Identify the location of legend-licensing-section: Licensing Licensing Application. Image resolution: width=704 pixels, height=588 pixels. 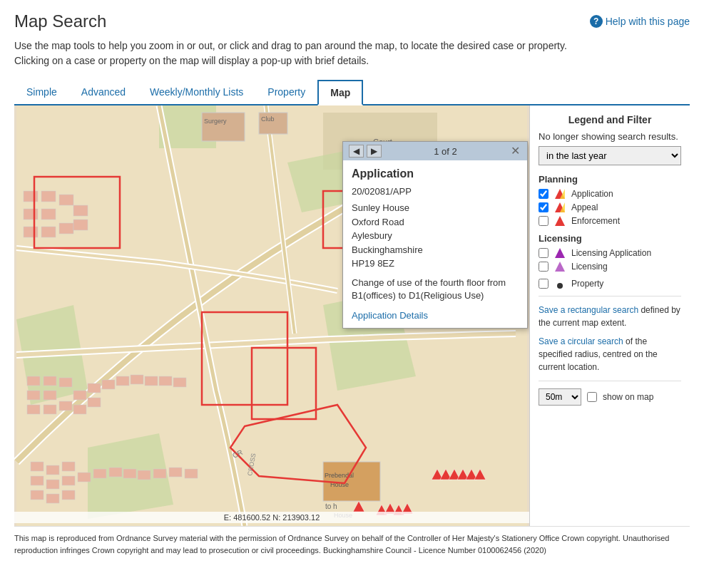
(610, 252).